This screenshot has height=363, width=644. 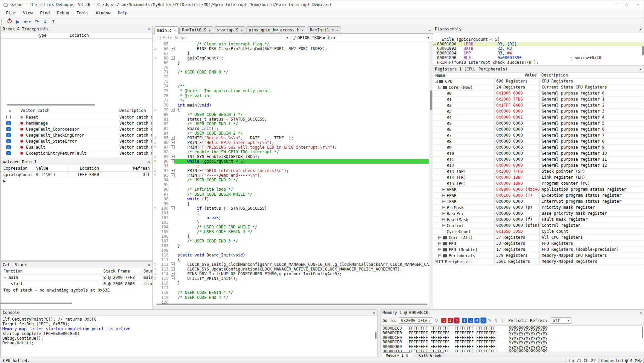 I want to click on line-number: 77, so click(x=163, y=101).